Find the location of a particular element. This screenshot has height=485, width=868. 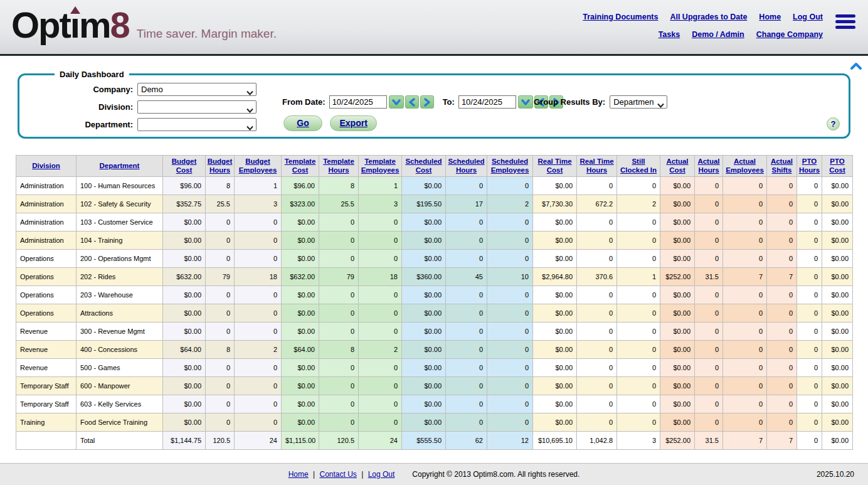

cell: 1,042.8 is located at coordinates (597, 440).